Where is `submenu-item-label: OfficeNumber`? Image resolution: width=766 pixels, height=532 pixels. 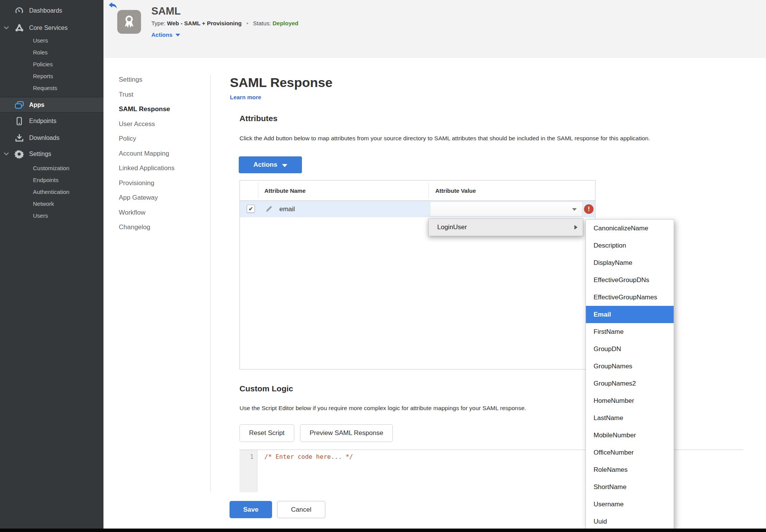 submenu-item-label: OfficeNumber is located at coordinates (614, 452).